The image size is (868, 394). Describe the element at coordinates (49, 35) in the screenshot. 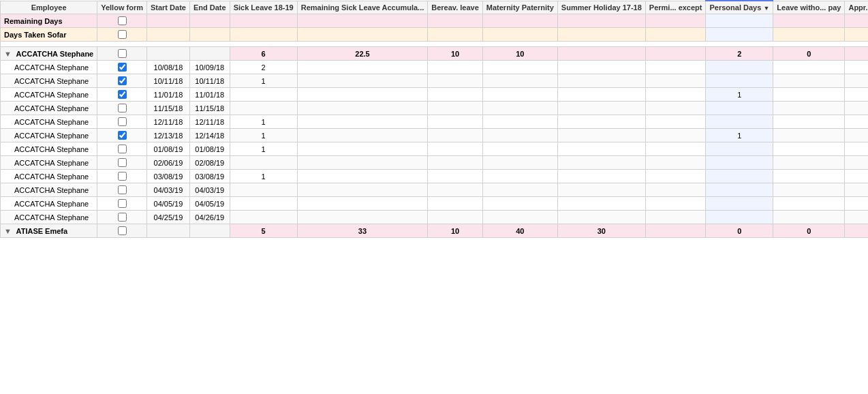

I see `days-taken-label: Days Taken Sofar` at that location.